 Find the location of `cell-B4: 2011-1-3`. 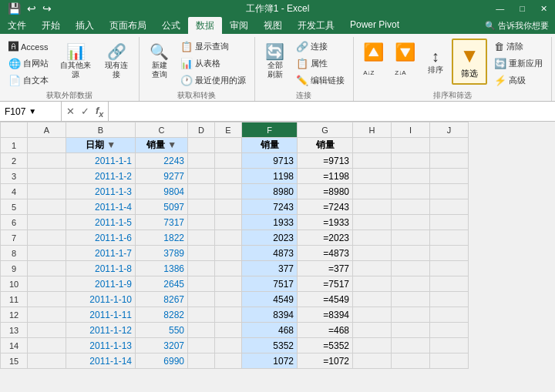

cell-B4: 2011-1-3 is located at coordinates (101, 192).